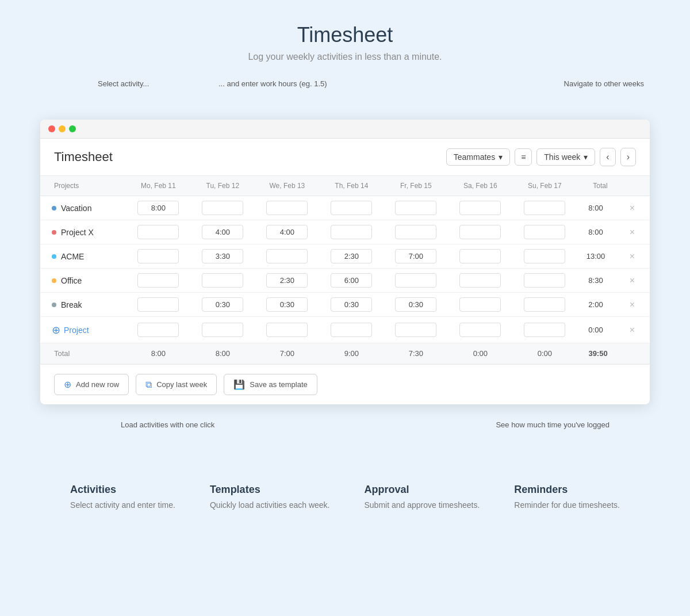  What do you see at coordinates (632, 208) in the screenshot?
I see `remove-row-0-button: ×` at bounding box center [632, 208].